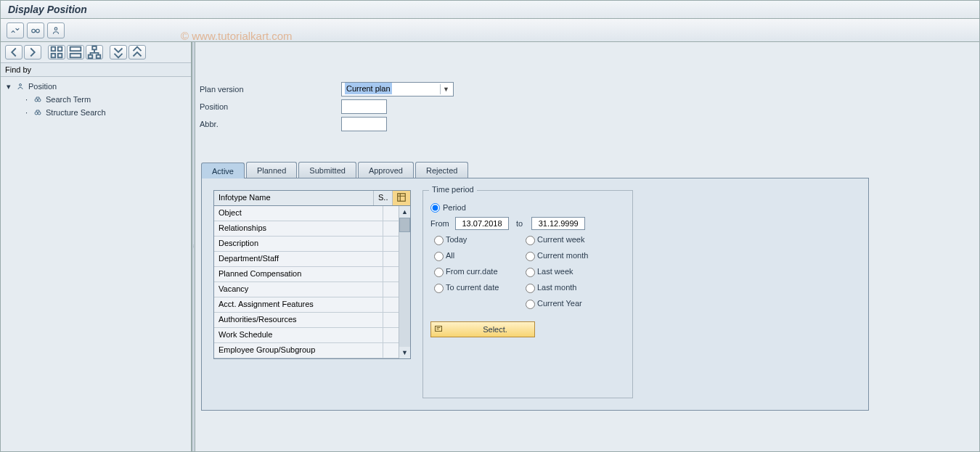 The image size is (980, 452). What do you see at coordinates (476, 287) in the screenshot?
I see `radio-to-current-date: To current date` at bounding box center [476, 287].